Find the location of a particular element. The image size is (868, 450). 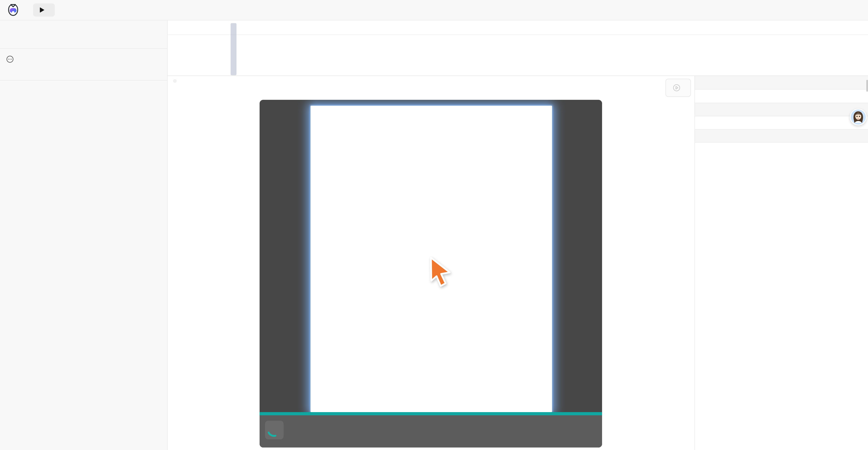

task-meta-header is located at coordinates (781, 83).